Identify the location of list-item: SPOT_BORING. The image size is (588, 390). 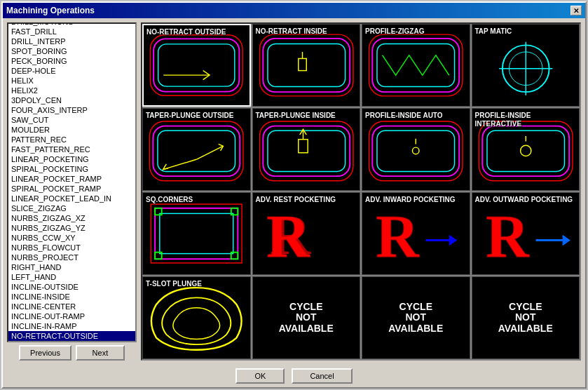
(71, 51).